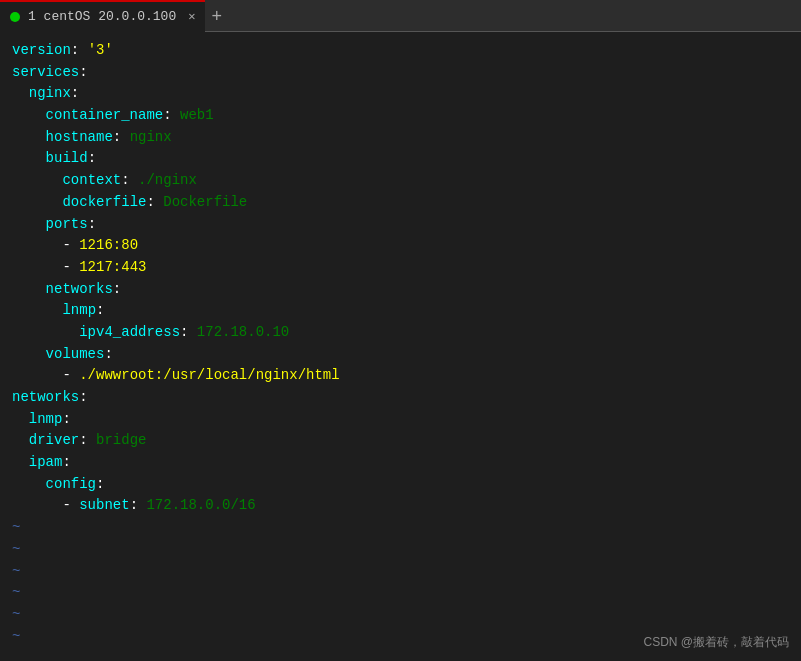 Image resolution: width=801 pixels, height=661 pixels. I want to click on code-line: dockerfile: Dockerfile, so click(400, 203).